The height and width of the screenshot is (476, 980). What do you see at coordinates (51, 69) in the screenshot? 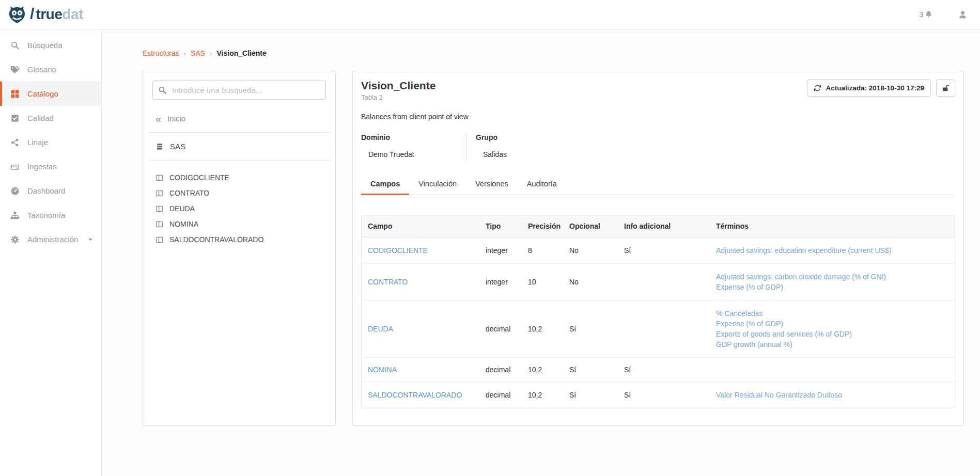
I see `sidebar-item-glosario: Glosario` at bounding box center [51, 69].